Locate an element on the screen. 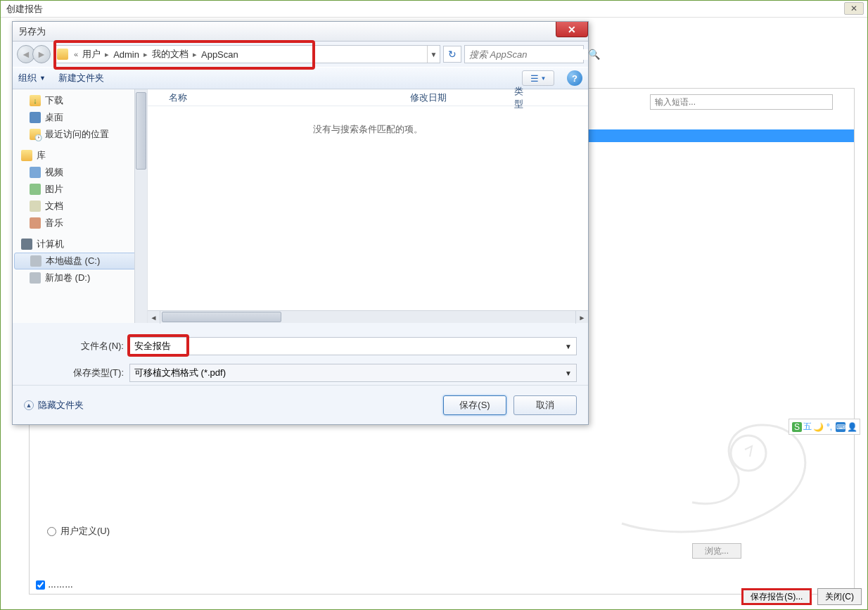  bottom-checkbox-row: ……… is located at coordinates (55, 585).